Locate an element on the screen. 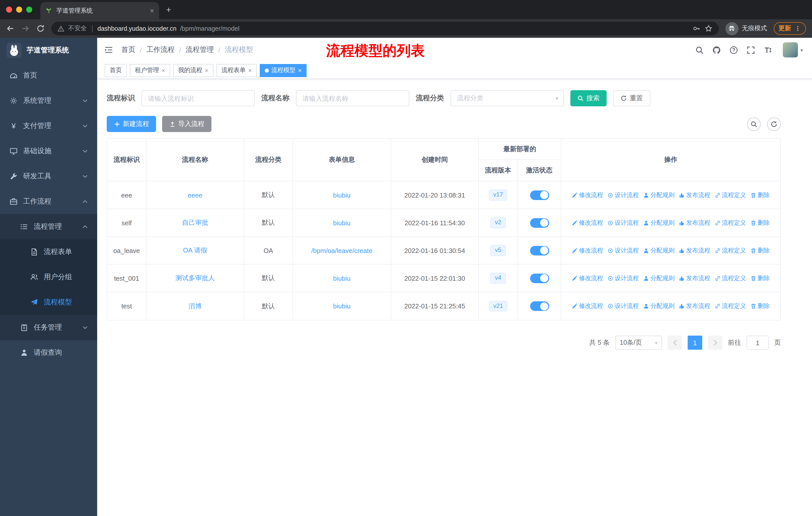 The width and height of the screenshot is (812, 516). process-name-link: 自己审批 is located at coordinates (195, 223).